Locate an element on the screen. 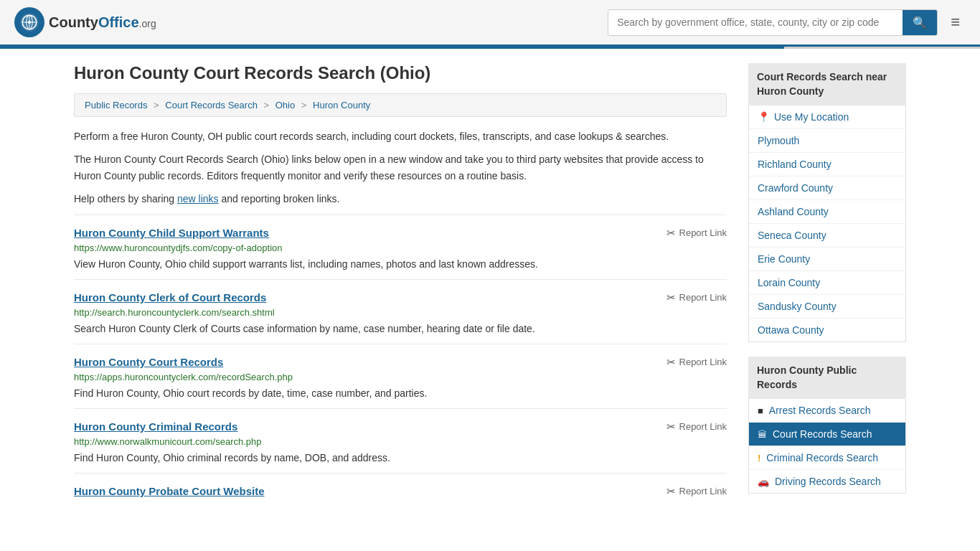  record-title-link: Huron County Child Support Warrants is located at coordinates (171, 232).